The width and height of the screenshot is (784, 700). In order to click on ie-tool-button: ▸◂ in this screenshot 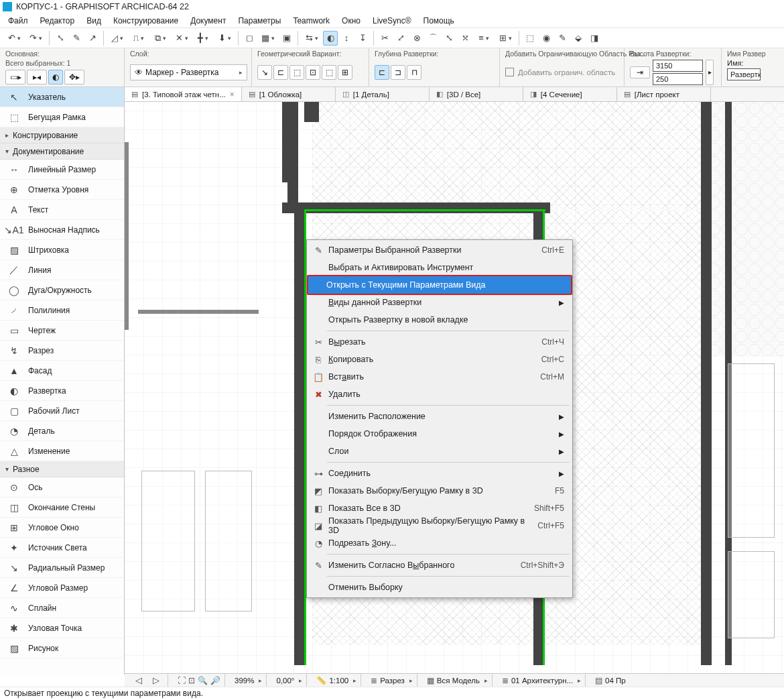, I will do `click(37, 77)`.